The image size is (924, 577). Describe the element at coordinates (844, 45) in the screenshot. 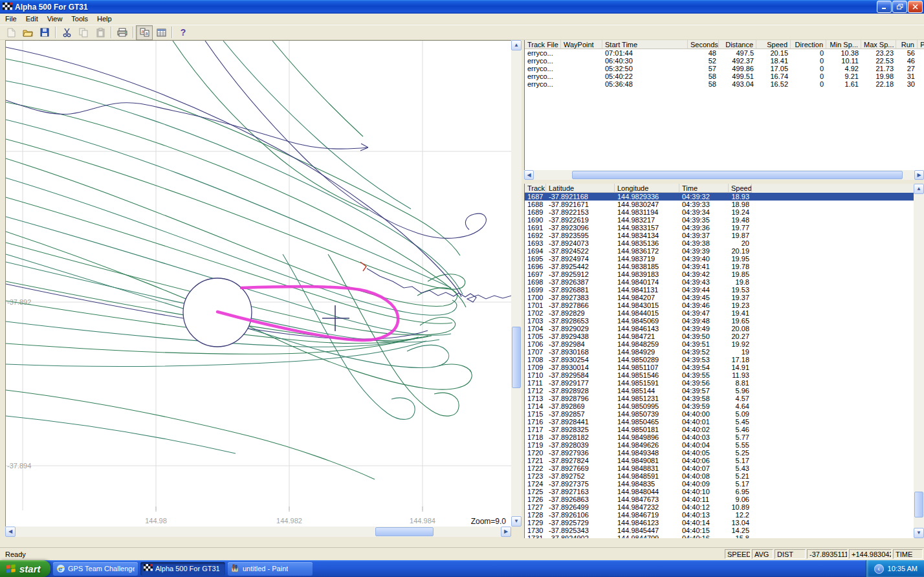

I see `column-header: Min Sp...` at that location.